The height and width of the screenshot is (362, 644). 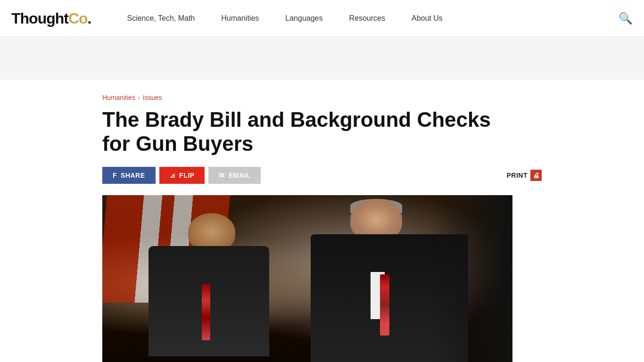 What do you see at coordinates (518, 175) in the screenshot?
I see `print-label: PRINT` at bounding box center [518, 175].